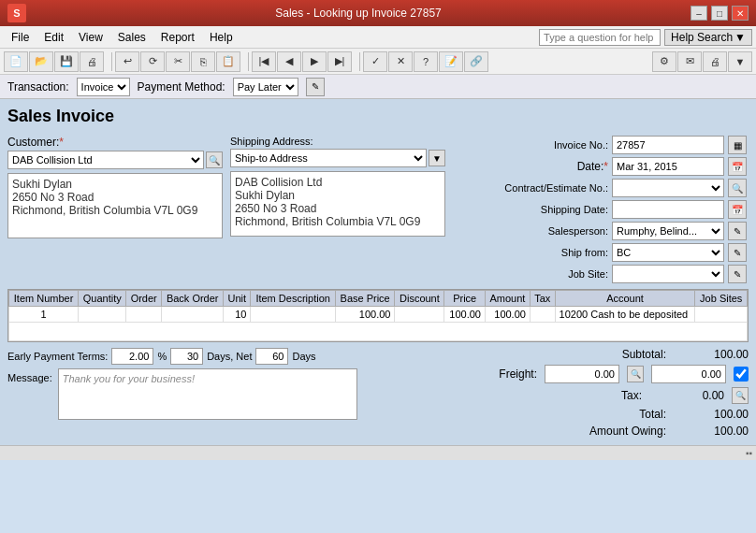 Image resolution: width=756 pixels, height=533 pixels. I want to click on cell-job-sites, so click(721, 314).